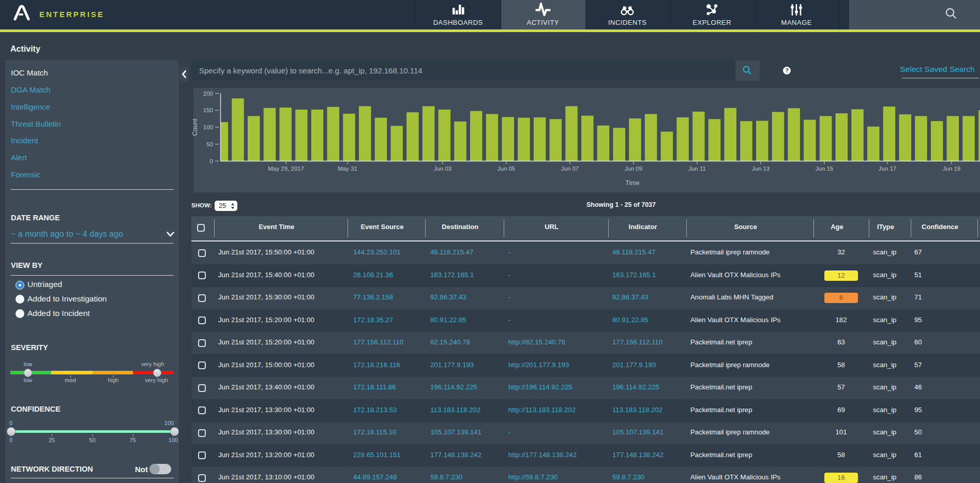  I want to click on svg-text: Jun 03, so click(443, 169).